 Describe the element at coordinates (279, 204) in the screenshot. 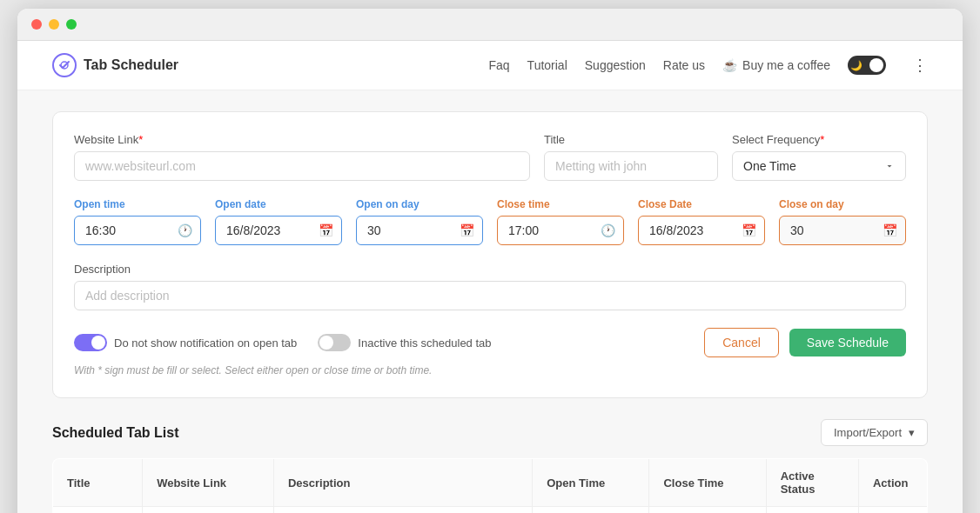

I see `open-date-label: Open date` at that location.